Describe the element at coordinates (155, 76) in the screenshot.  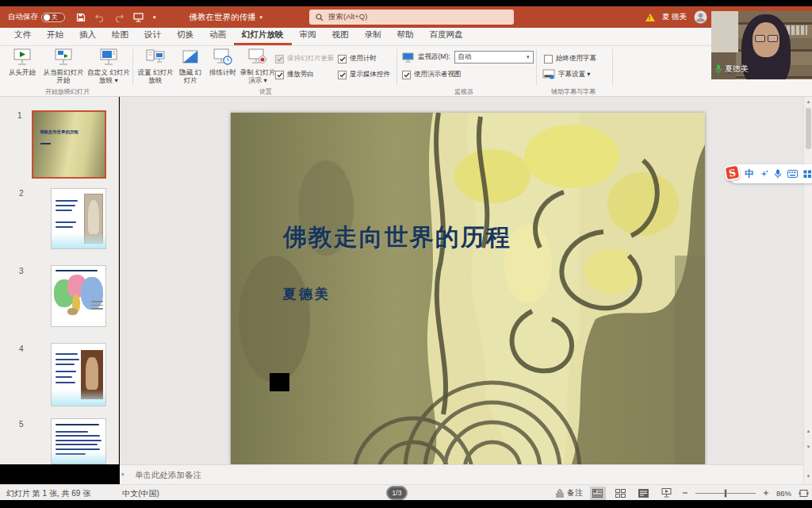
I see `button-label: 设置 幻灯片放映` at that location.